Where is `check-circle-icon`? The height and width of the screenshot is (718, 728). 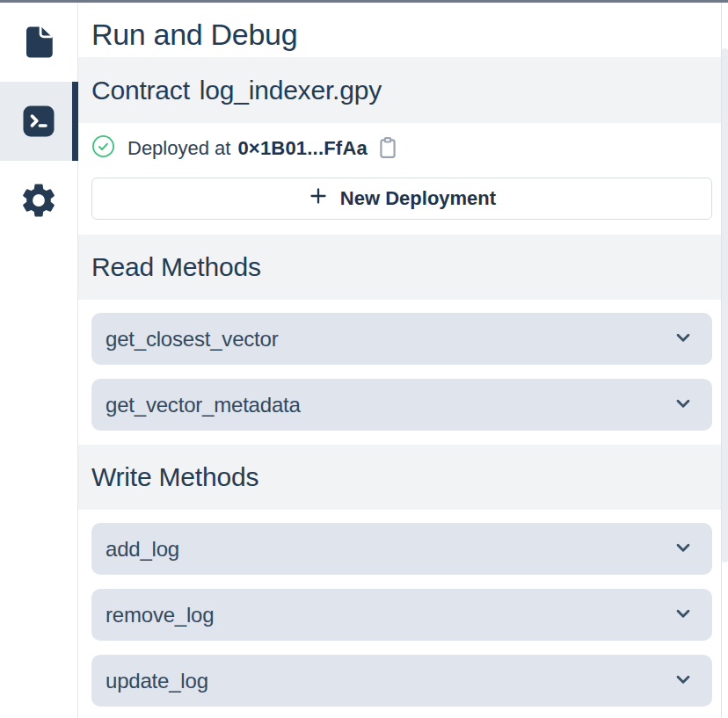 check-circle-icon is located at coordinates (104, 149).